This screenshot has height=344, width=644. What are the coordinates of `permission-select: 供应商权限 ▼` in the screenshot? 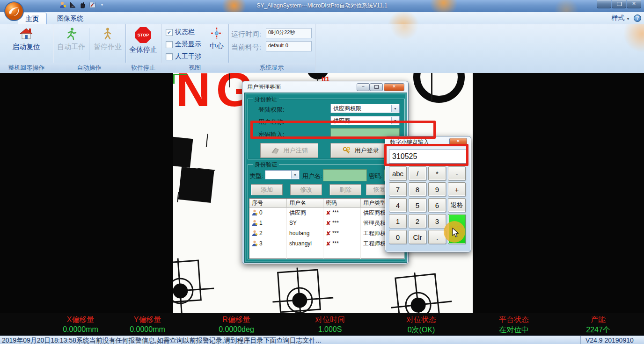 It's located at (365, 108).